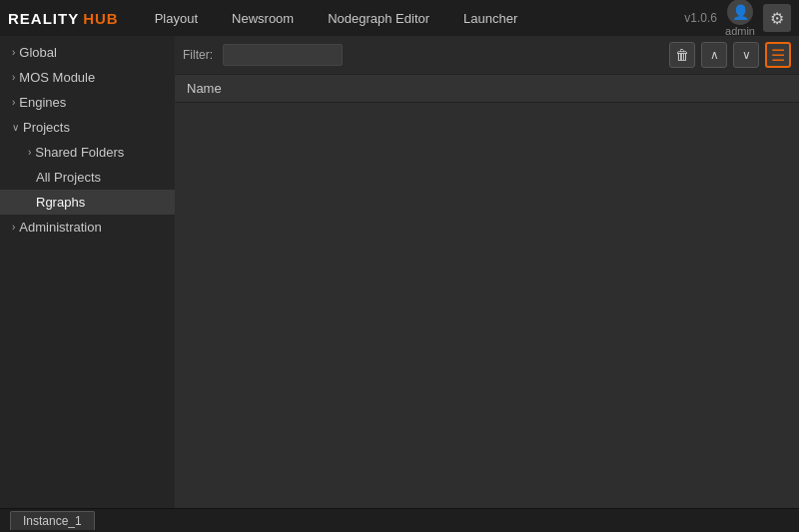  Describe the element at coordinates (263, 18) in the screenshot. I see `nav-newsroom: Newsroom` at that location.